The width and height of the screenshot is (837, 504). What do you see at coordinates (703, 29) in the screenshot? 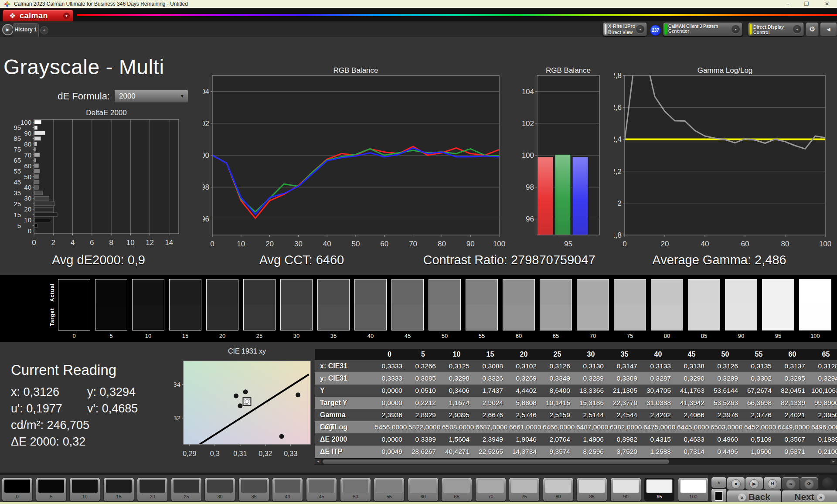
I see `source-selector: CalMAN Client 3 Pattern Generator ▼` at bounding box center [703, 29].